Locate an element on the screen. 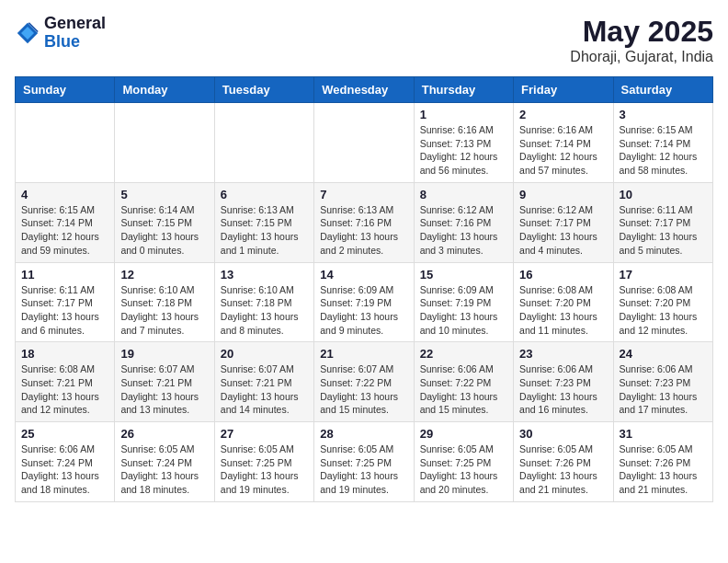 Image resolution: width=728 pixels, height=563 pixels. day-number: 12 is located at coordinates (164, 274).